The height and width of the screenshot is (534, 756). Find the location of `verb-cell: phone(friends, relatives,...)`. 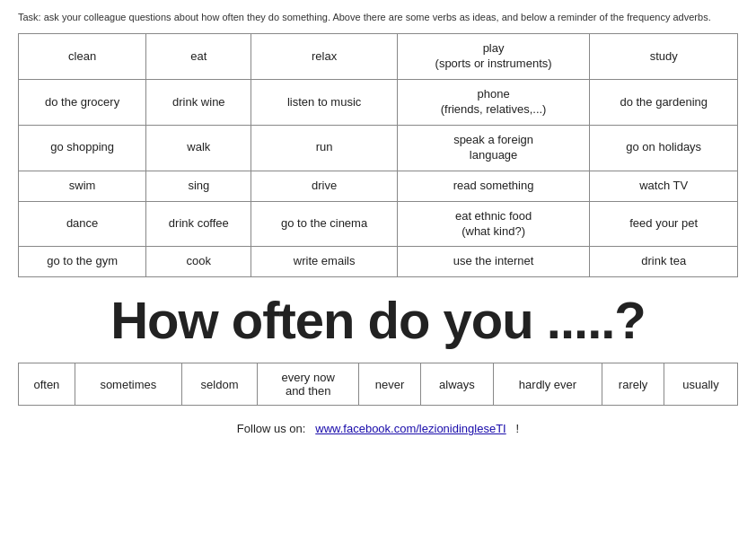

verb-cell: phone(friends, relatives,...) is located at coordinates (494, 102).